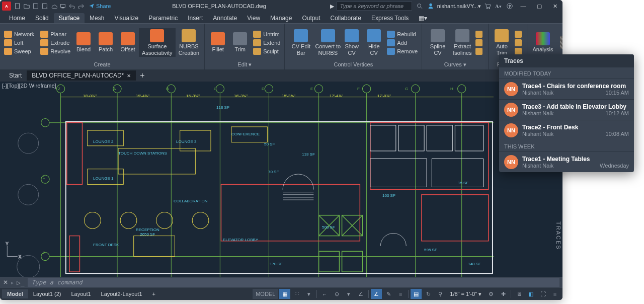 The image size is (644, 304). I want to click on traces-tab-vertical: TRACES, so click(558, 236).